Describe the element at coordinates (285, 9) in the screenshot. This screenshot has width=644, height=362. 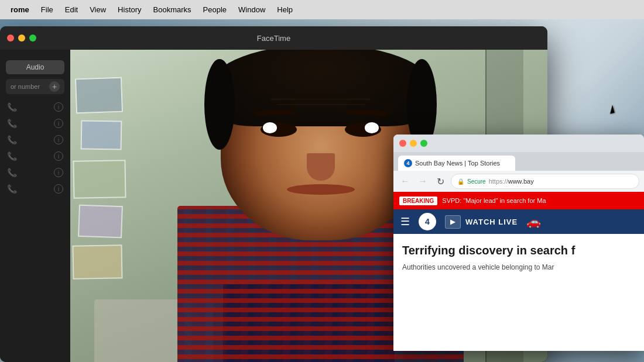
I see `menu-help: Help` at that location.